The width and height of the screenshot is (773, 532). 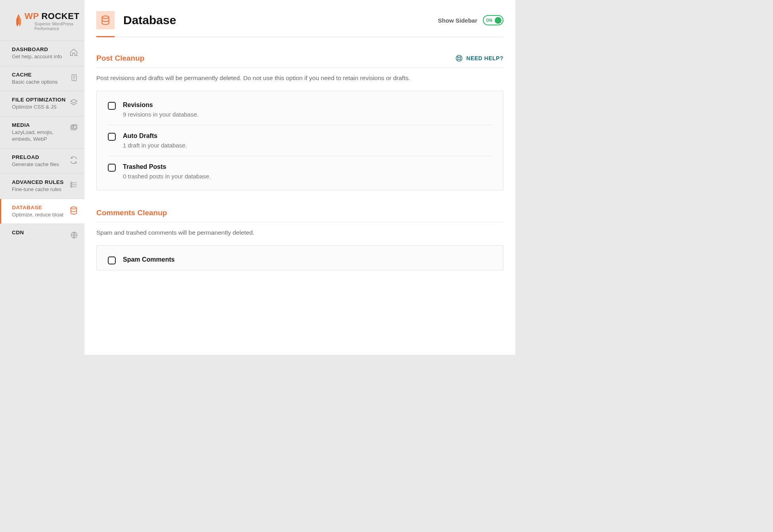 I want to click on rocket-icon, so click(x=19, y=21).